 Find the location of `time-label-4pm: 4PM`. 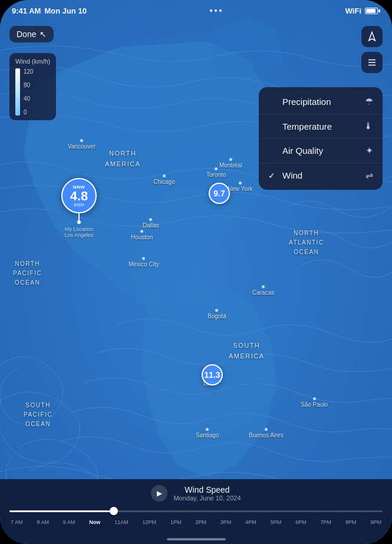

time-label-4pm: 4PM is located at coordinates (251, 522).